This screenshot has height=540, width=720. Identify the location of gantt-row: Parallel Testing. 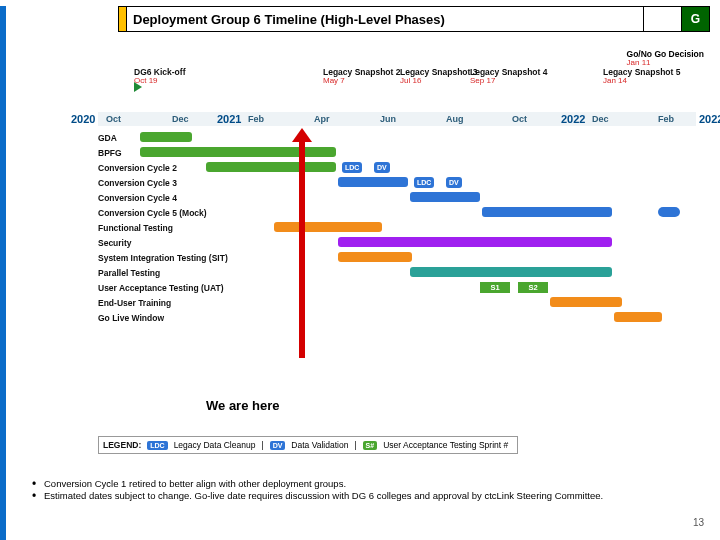
(403, 272).